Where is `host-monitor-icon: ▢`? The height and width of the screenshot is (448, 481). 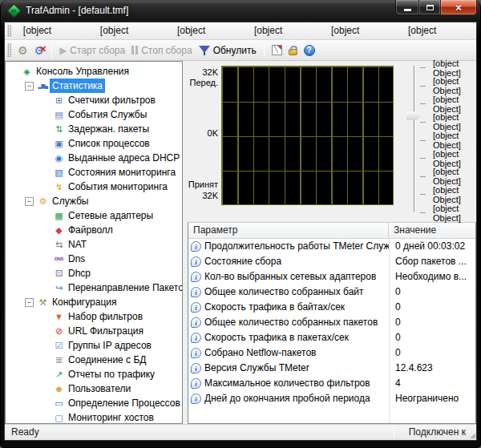 host-monitor-icon: ▢ is located at coordinates (59, 417).